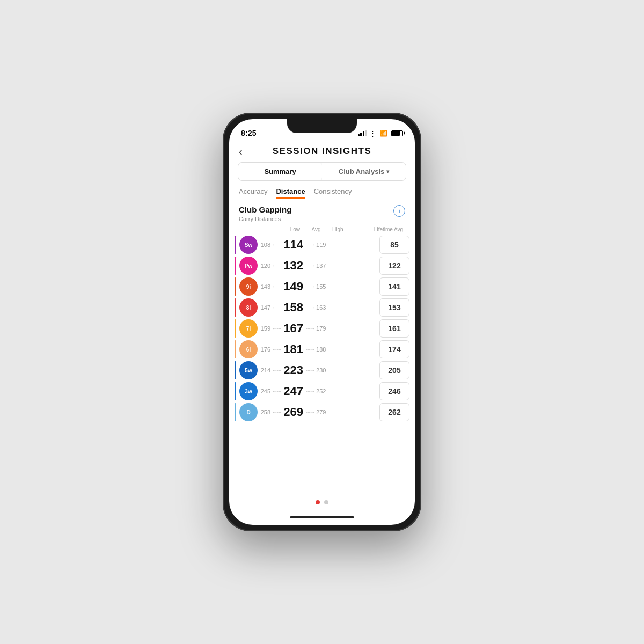  Describe the element at coordinates (264, 328) in the screenshot. I see `range-low: 159` at that location.